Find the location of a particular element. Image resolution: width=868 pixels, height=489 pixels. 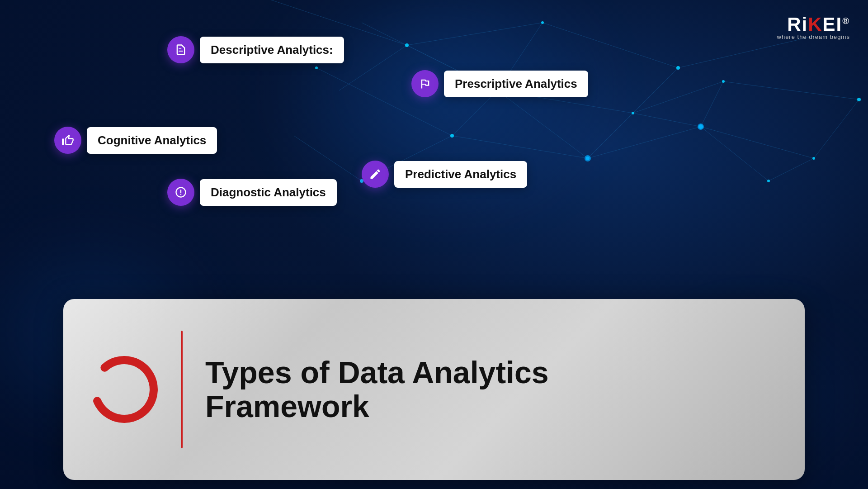

cognitive-analytics-item: Cognitive Analytics is located at coordinates (136, 140).